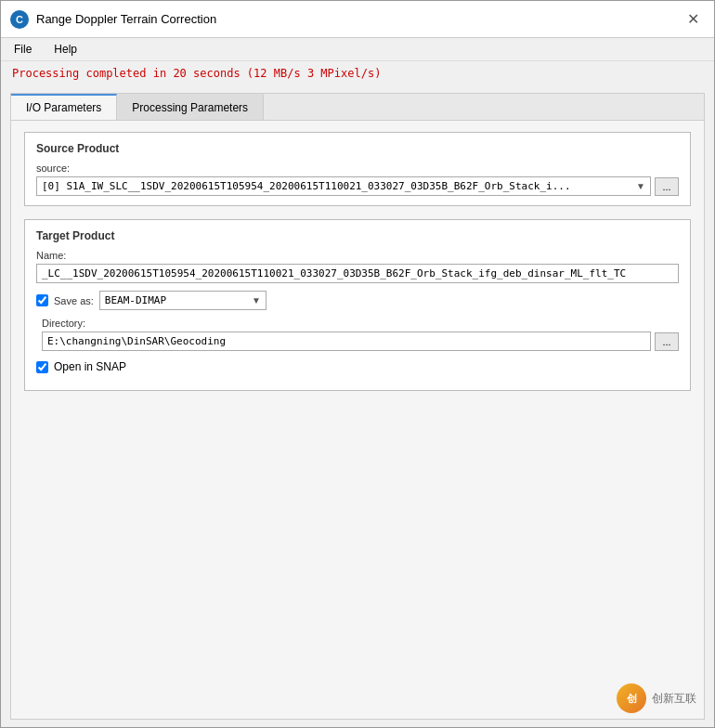  Describe the element at coordinates (64, 107) in the screenshot. I see `tab-io-parameters: I/O Parameters` at that location.